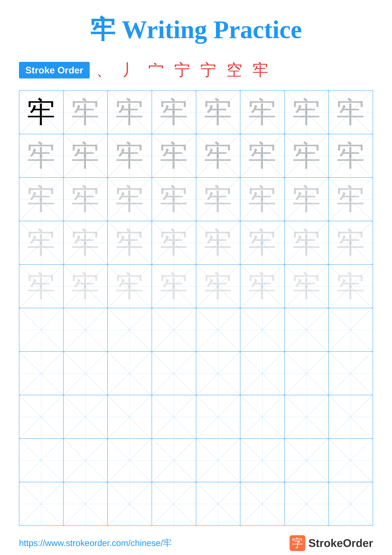 The width and height of the screenshot is (392, 555). What do you see at coordinates (184, 70) in the screenshot?
I see `stroke-order-chars: 、 丿 宀 宁 宁 空 牢` at bounding box center [184, 70].